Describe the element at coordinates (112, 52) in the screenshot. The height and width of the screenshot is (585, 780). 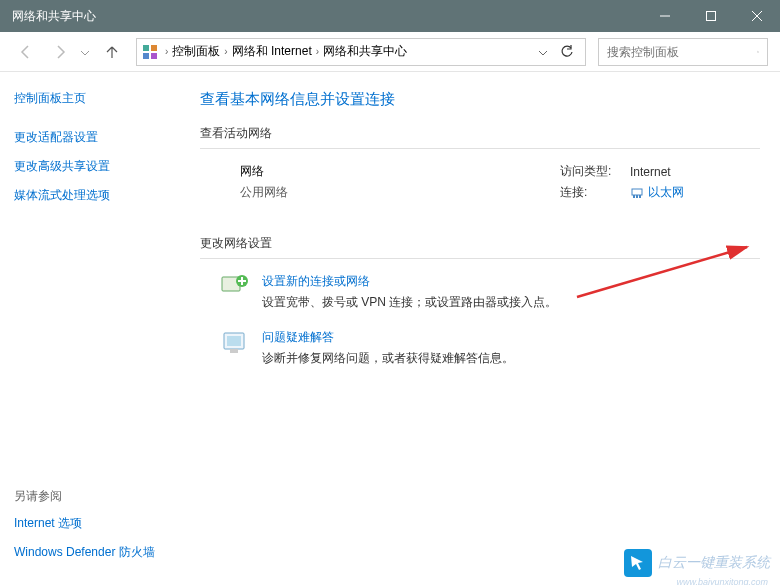
I see `up-arrow-icon` at that location.